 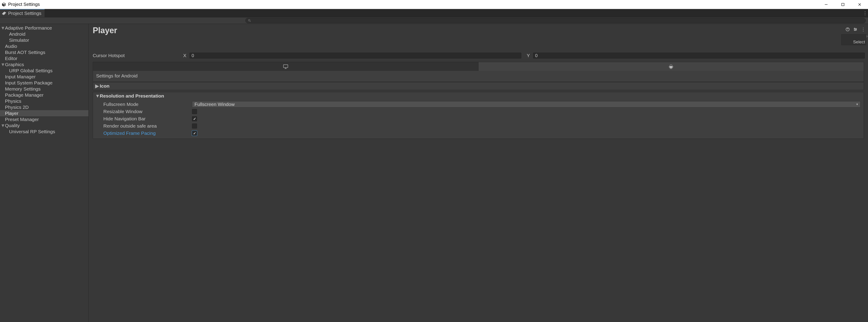 What do you see at coordinates (17, 34) in the screenshot?
I see `sidebar-item-label: Android` at bounding box center [17, 34].